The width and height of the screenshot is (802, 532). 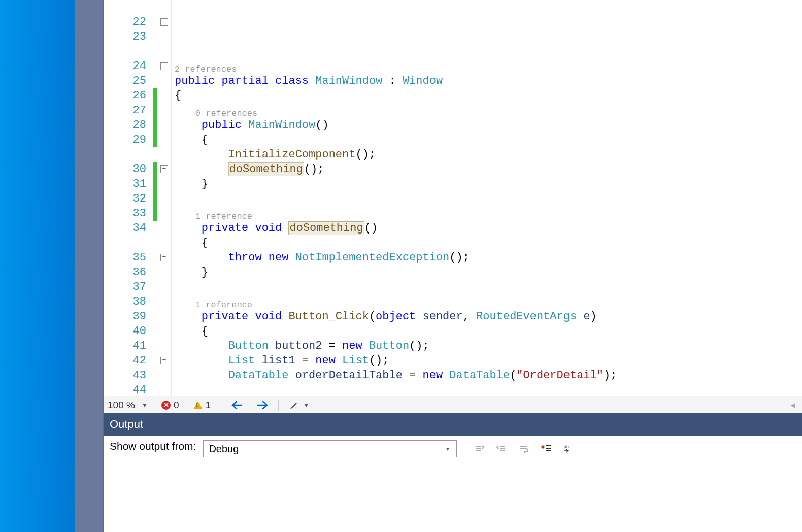 I want to click on scroll-left-icon: ◀, so click(x=795, y=405).